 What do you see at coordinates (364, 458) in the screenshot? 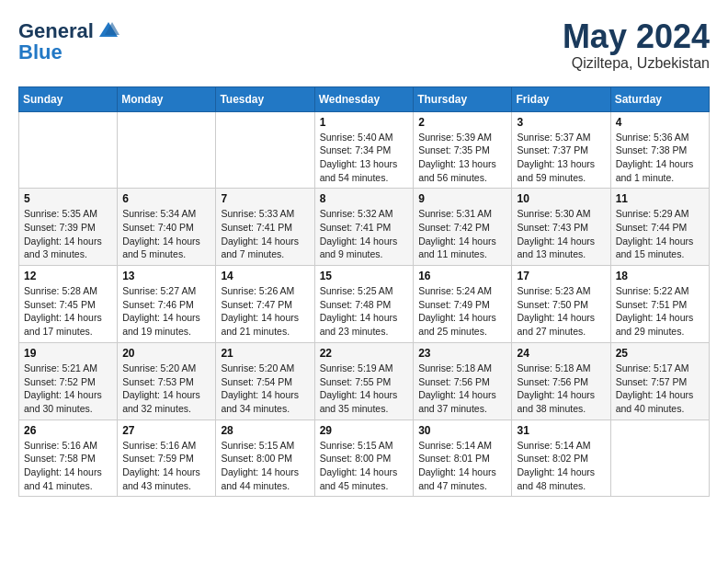
I see `calendar-day-cell: 29Sunrise: 5:15 AMSunset: 8:00 PMDayligh…` at bounding box center [364, 458].